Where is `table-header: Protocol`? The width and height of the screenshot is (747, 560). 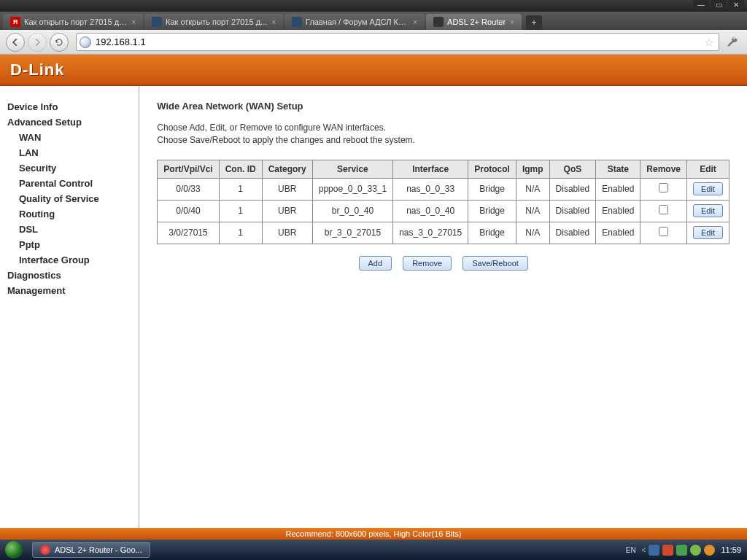 table-header: Protocol is located at coordinates (492, 169).